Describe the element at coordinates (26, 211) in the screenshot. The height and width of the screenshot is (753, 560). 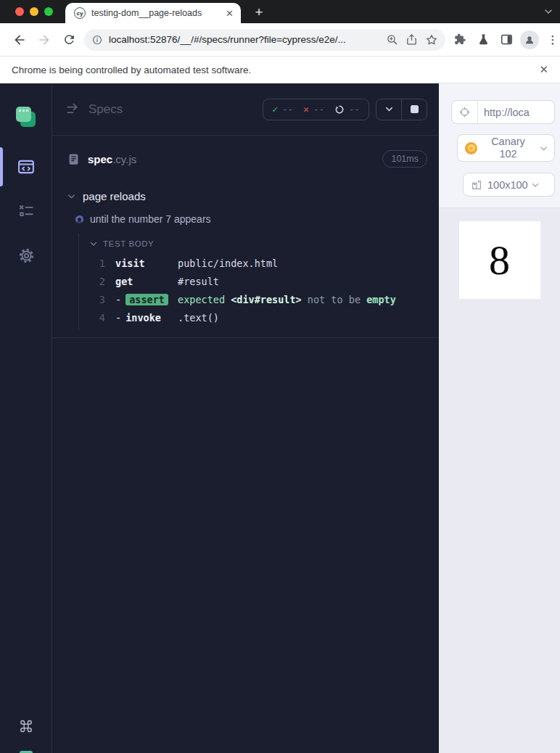
I see `sidebar-item-debug` at that location.